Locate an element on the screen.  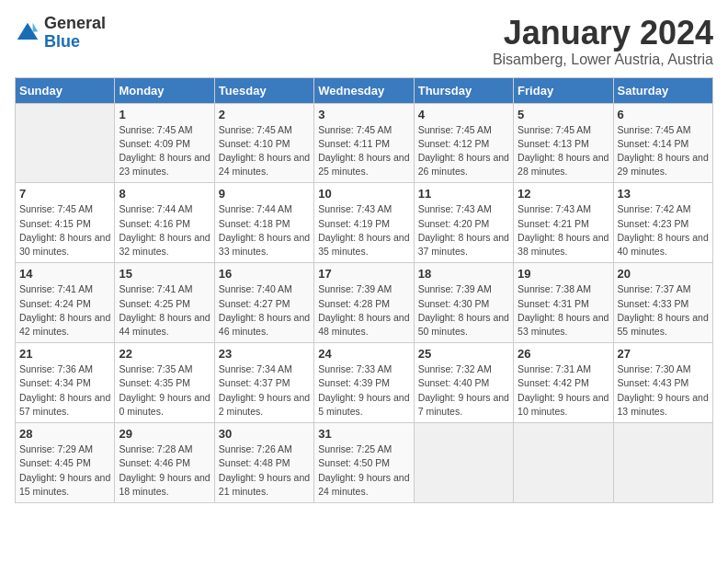
table-row: 22 Sunrise: 7:35 AMSunset: 4:35 PMDaylig… is located at coordinates (165, 383).